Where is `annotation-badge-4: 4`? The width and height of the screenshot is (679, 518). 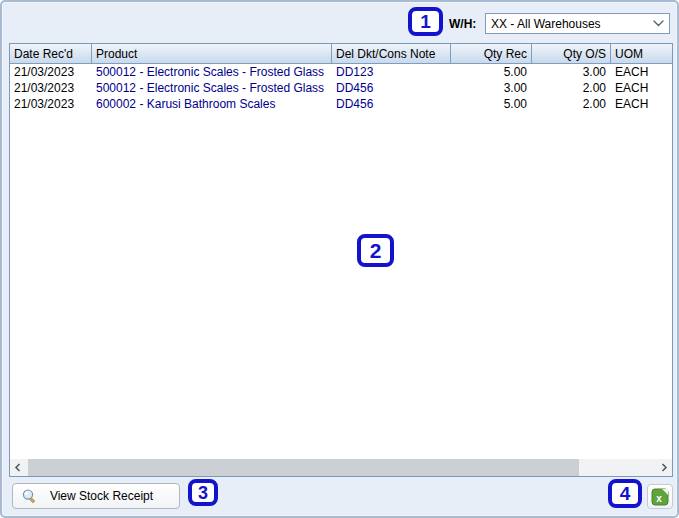 annotation-badge-4: 4 is located at coordinates (625, 494).